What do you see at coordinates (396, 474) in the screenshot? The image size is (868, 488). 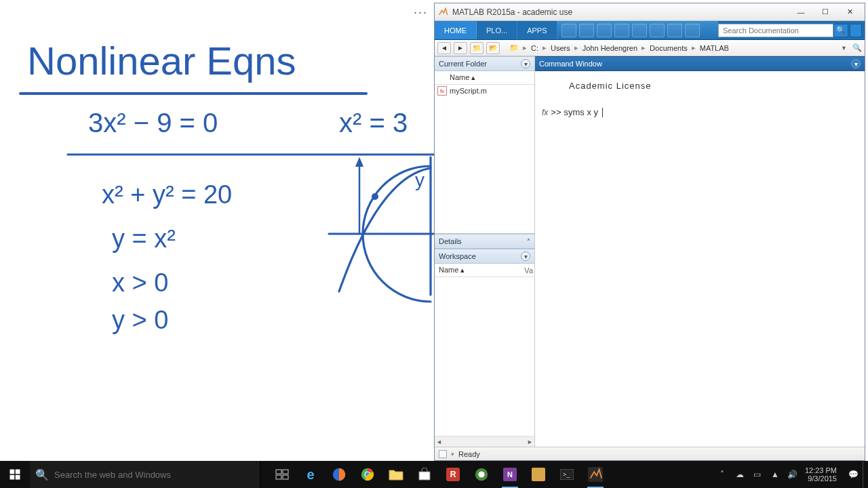 I see `file-explorer-icon` at bounding box center [396, 474].